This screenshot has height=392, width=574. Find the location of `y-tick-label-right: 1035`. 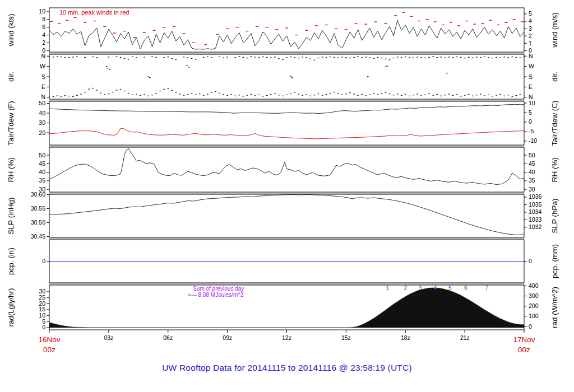

y-tick-label-right: 1035 is located at coordinates (535, 204).